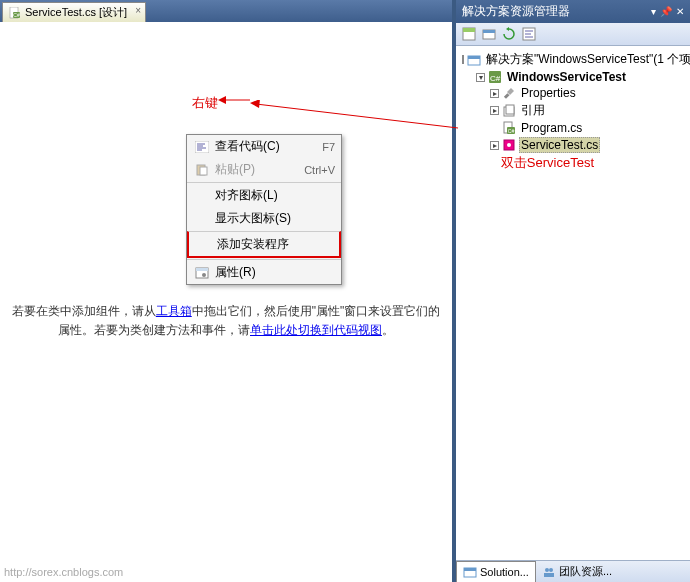  Describe the element at coordinates (202, 147) in the screenshot. I see `code-icon` at that location.